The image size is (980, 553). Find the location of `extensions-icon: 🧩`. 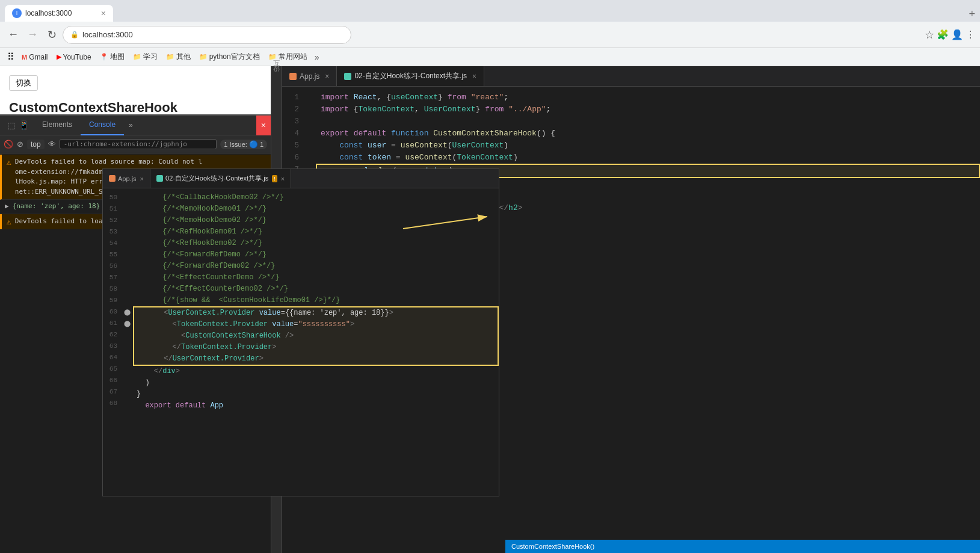

extensions-icon: 🧩 is located at coordinates (943, 35).